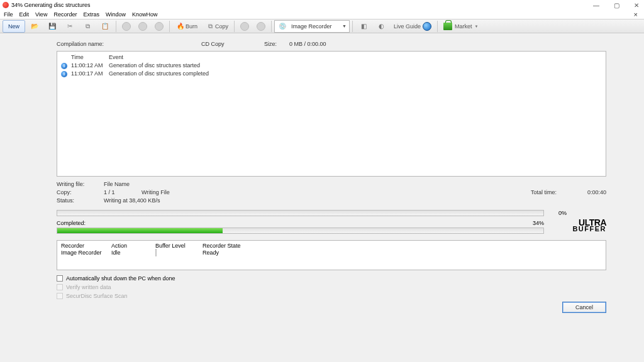 This screenshot has width=644, height=362. I want to click on open-icon: 📂, so click(35, 26).